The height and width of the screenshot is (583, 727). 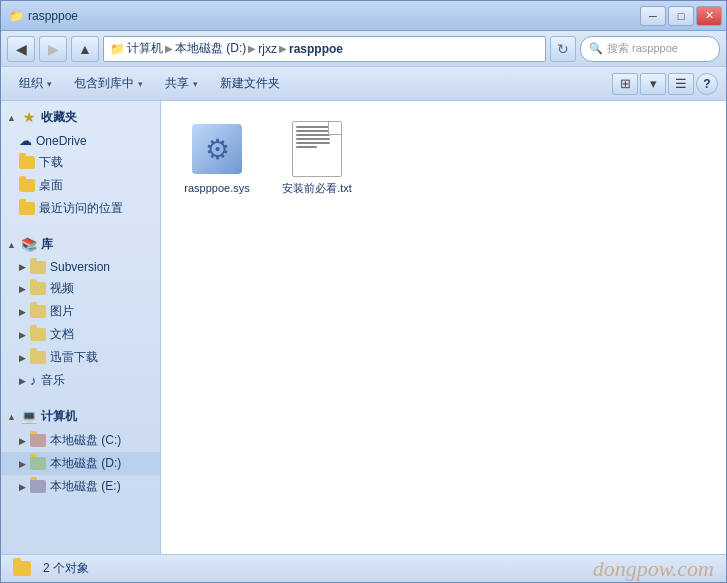 What do you see at coordinates (217, 149) in the screenshot?
I see `sys-file-icon: ⚙` at bounding box center [217, 149].